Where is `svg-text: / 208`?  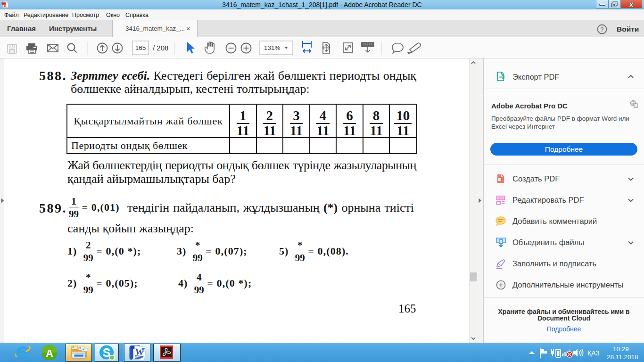 svg-text: / 208 is located at coordinates (160, 48).